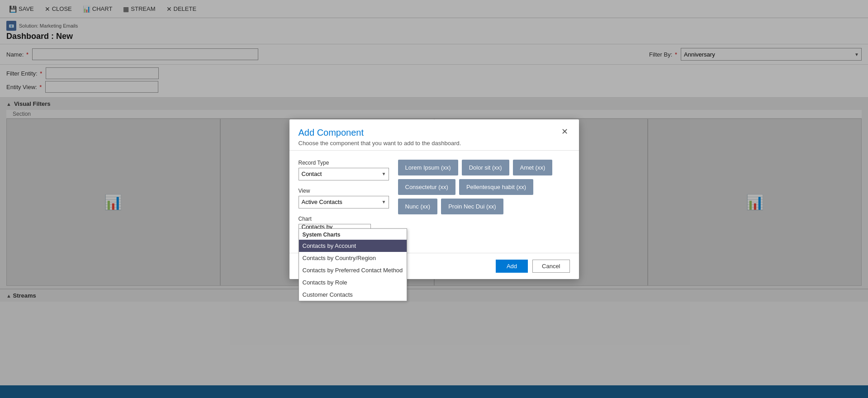 This screenshot has width=868, height=398. What do you see at coordinates (496, 187) in the screenshot?
I see `tile-pellentesque: Pellentesque habit (xx)` at bounding box center [496, 187].